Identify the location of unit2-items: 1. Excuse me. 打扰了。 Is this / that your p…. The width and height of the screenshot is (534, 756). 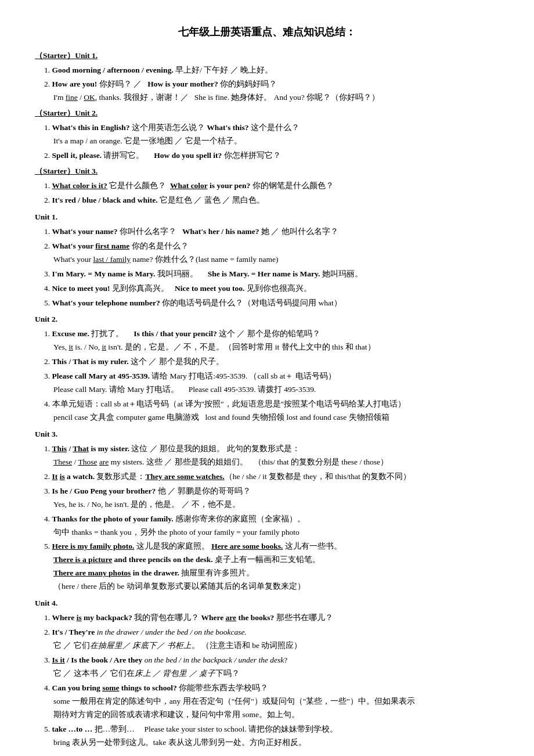
(267, 376).